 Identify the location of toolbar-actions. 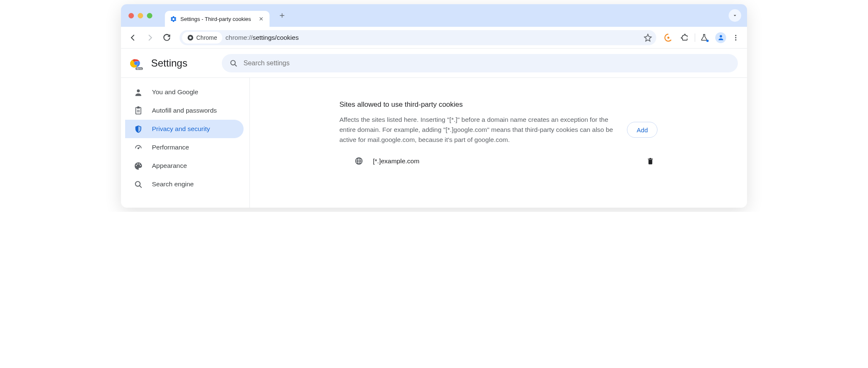
(702, 38).